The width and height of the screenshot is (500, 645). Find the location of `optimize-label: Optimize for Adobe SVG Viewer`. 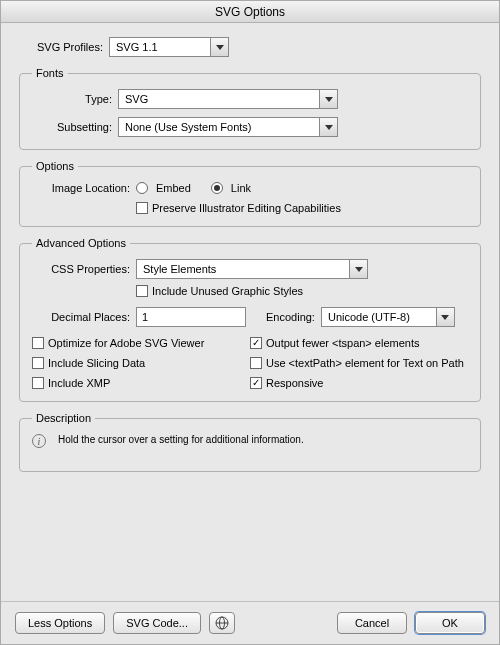

optimize-label: Optimize for Adobe SVG Viewer is located at coordinates (126, 343).